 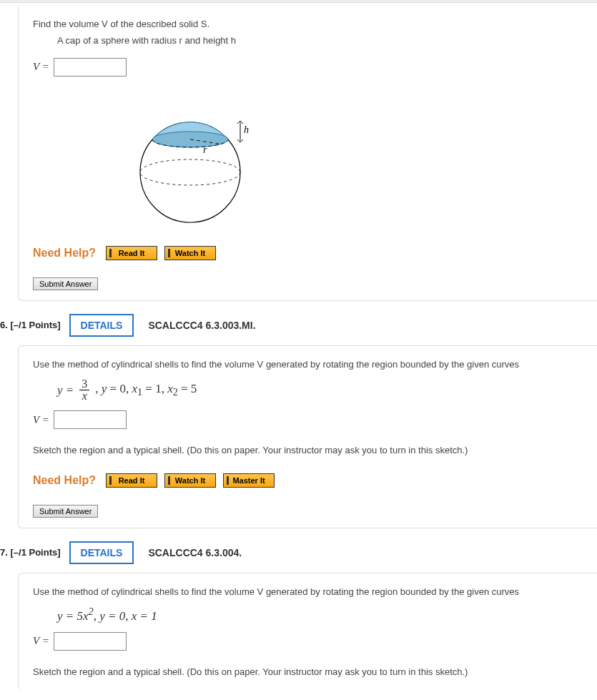 I want to click on q7-equation: y = 5x2, y = 0, x = 1, so click(x=320, y=615).